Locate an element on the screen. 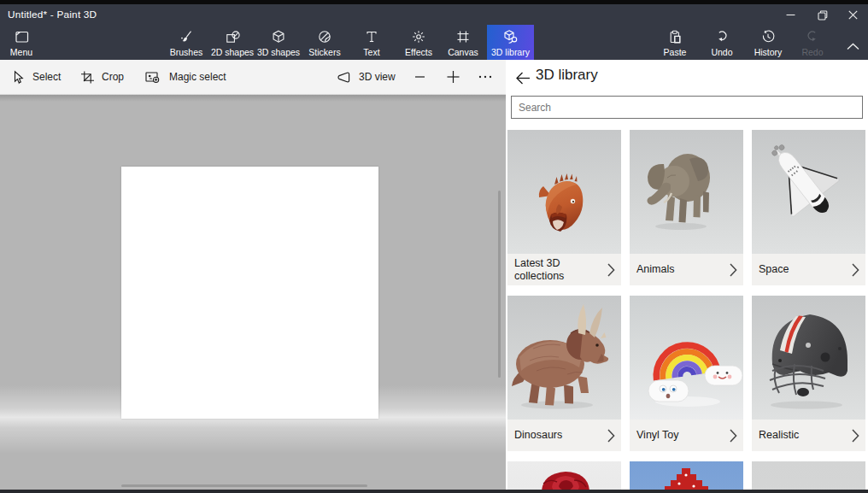 The height and width of the screenshot is (493, 868). tab-3d-library: 3D library is located at coordinates (511, 43).